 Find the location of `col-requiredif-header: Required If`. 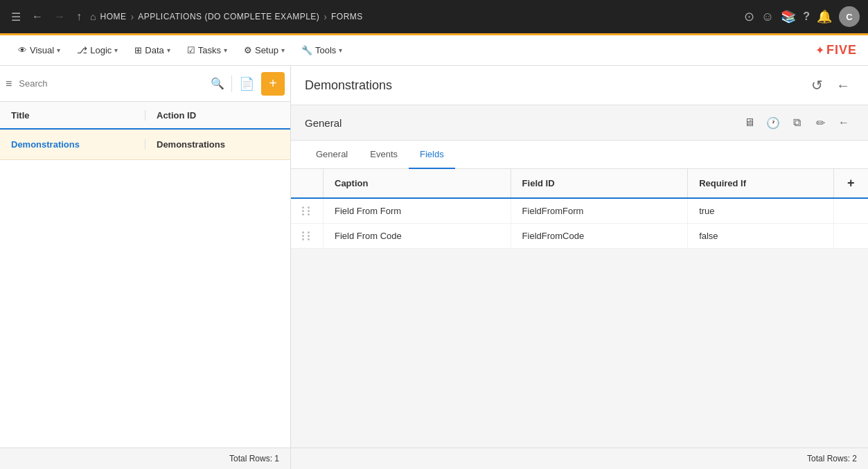

col-requiredif-header: Required If is located at coordinates (761, 184).